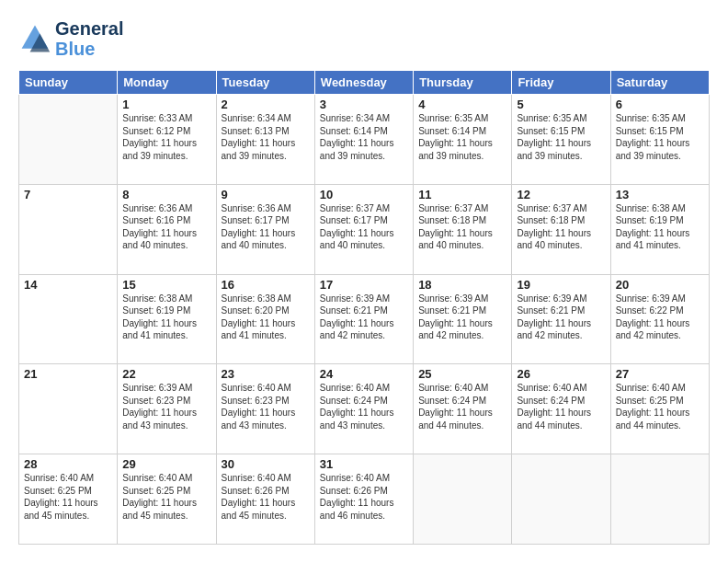 This screenshot has width=728, height=563. Describe the element at coordinates (364, 105) in the screenshot. I see `day-number: 3` at that location.